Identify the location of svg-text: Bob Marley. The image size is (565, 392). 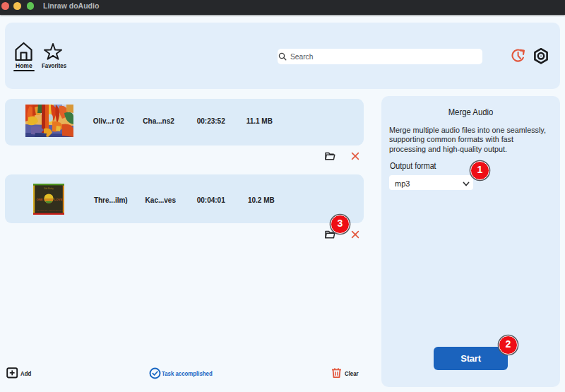
(49, 189).